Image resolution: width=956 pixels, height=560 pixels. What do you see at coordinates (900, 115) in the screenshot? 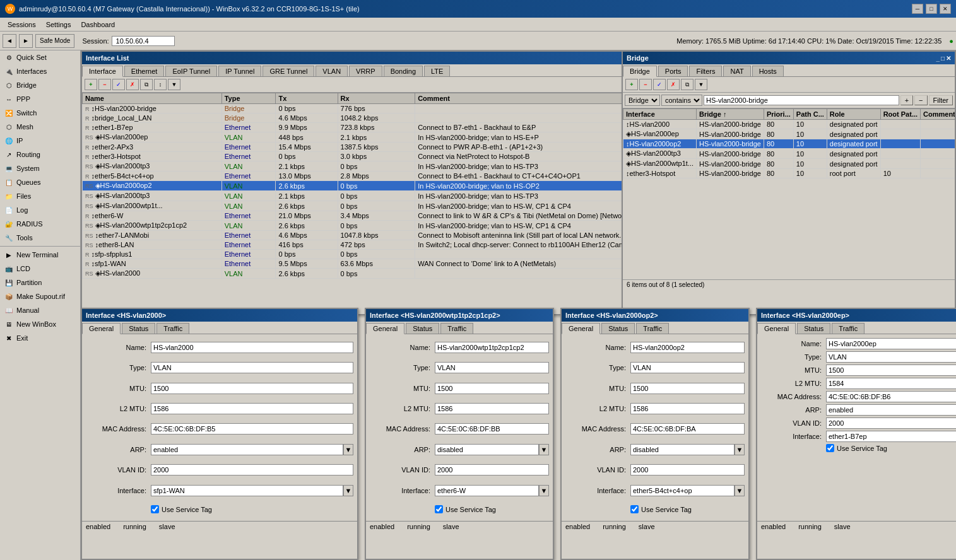
I see `bridge-col-rootpath: Root Pat...` at bounding box center [900, 115].